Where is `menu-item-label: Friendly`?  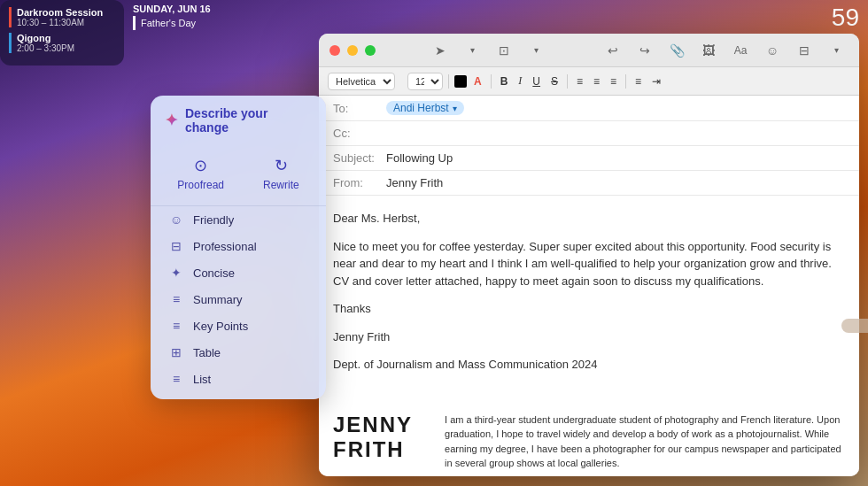 menu-item-label: Friendly is located at coordinates (213, 220).